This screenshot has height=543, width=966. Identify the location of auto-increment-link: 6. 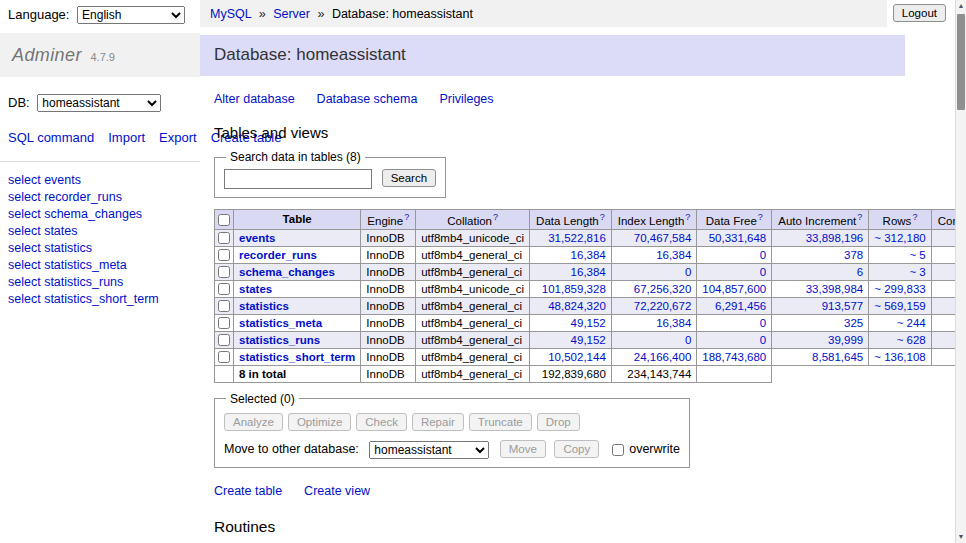
(860, 272).